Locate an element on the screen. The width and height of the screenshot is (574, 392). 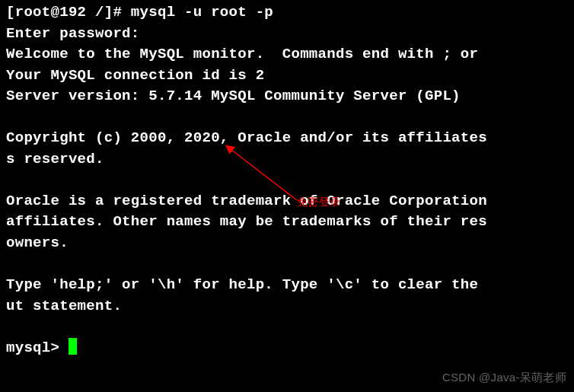
terminal-line: Welcome to the MySQL monitor. Commands e… is located at coordinates (287, 55).